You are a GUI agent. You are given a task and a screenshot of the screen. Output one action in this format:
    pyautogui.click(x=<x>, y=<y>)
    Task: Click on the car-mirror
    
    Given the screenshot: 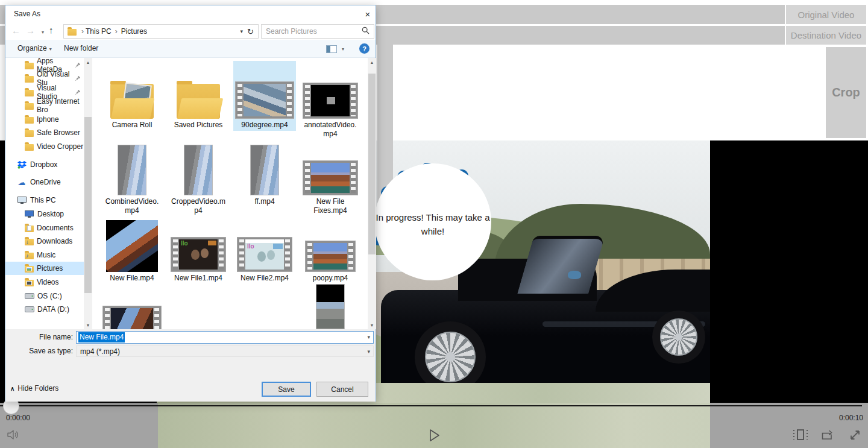 What is the action you would take?
    pyautogui.click(x=574, y=275)
    